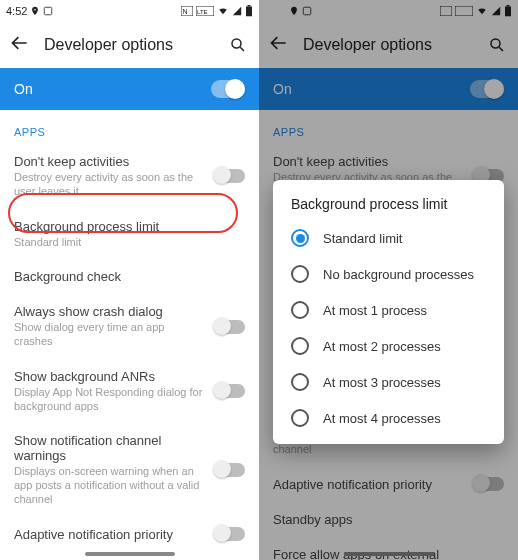 This screenshot has height=560, width=518. What do you see at coordinates (205, 11) in the screenshot?
I see `volte-icon: LTE` at bounding box center [205, 11].